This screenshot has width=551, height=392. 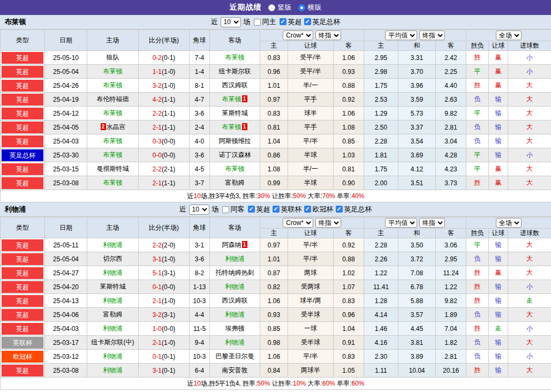 I want to click on result: 负, so click(x=478, y=100).